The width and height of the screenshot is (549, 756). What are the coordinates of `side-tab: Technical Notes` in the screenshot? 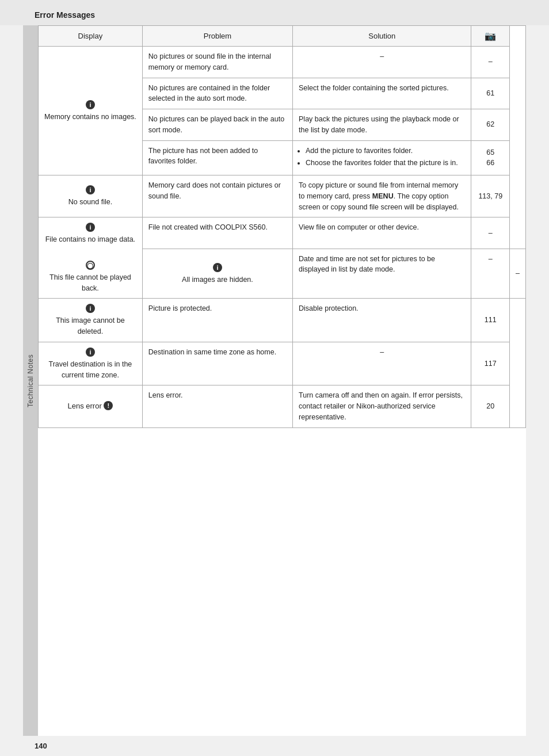 It's located at (30, 381).